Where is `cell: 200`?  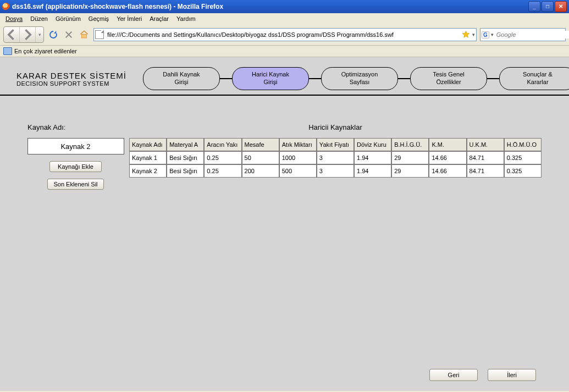 cell: 200 is located at coordinates (261, 171).